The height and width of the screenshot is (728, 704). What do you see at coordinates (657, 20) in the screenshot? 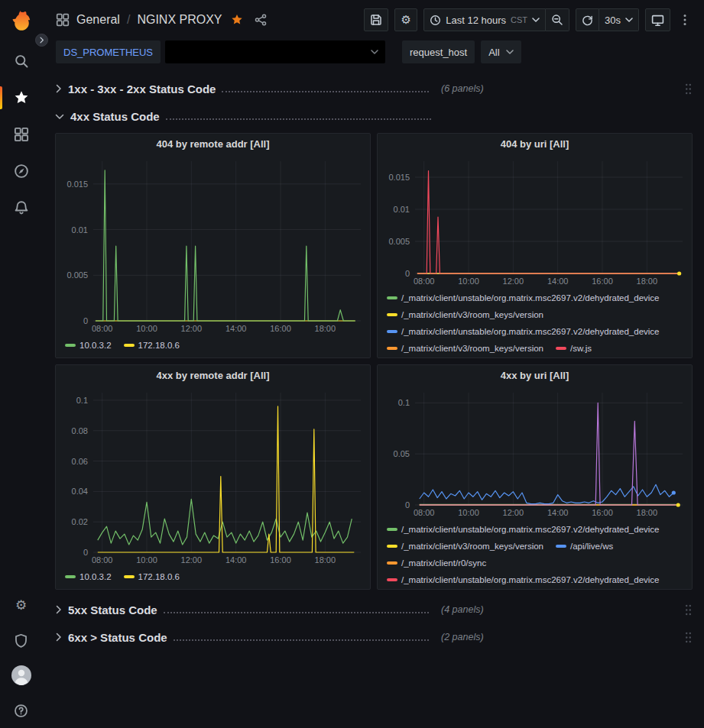
I see `monitor-icon` at bounding box center [657, 20].